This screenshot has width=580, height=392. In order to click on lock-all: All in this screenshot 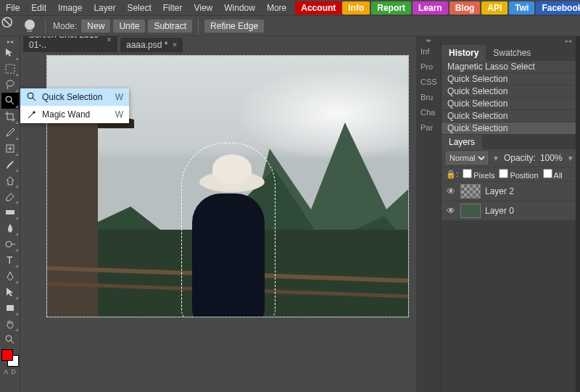, I will do `click(552, 174)`.